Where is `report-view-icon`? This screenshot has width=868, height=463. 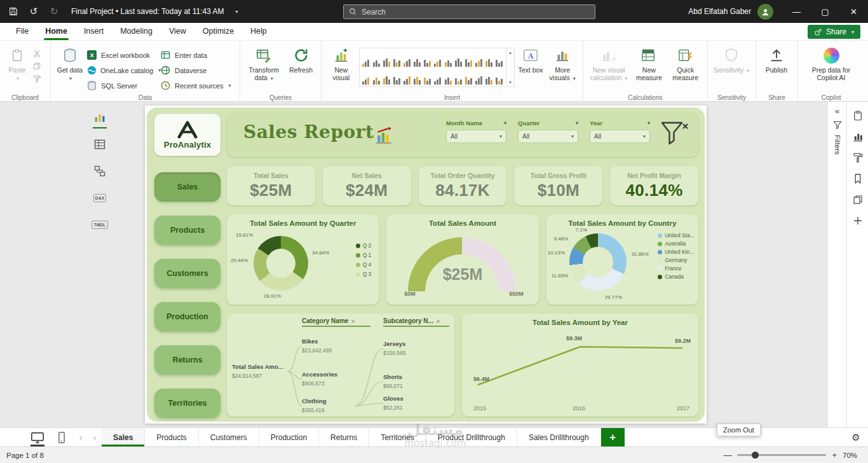 report-view-icon is located at coordinates (100, 118).